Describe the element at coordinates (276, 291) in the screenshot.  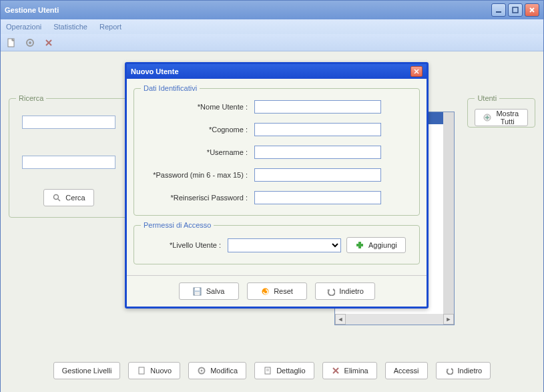
I see `dialog-actions: Salva Reset Indietro` at that location.